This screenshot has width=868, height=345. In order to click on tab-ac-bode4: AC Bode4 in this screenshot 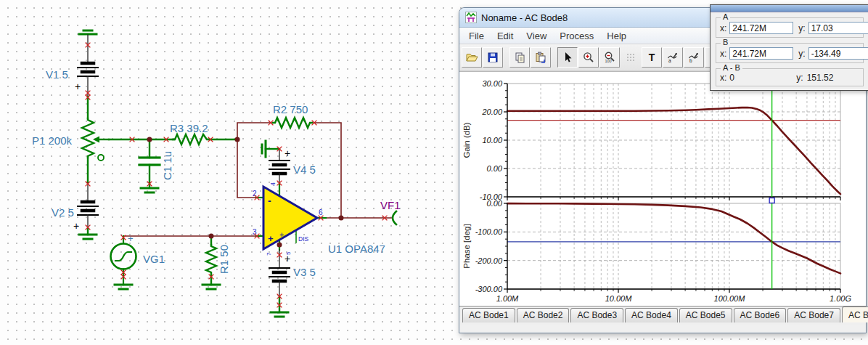, I will do `click(652, 315)`.